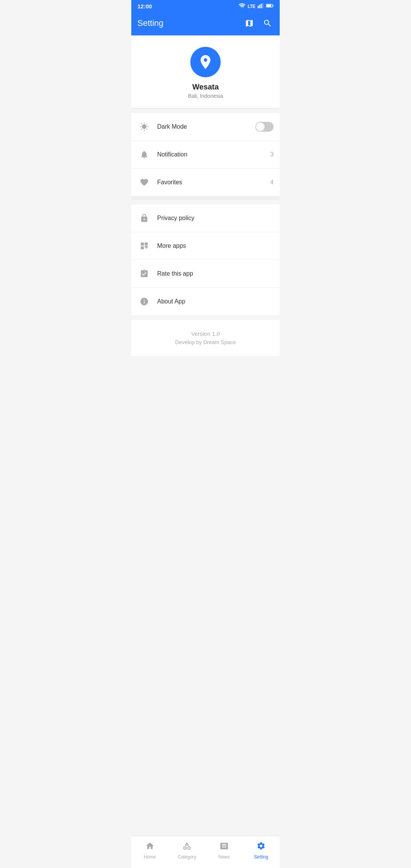 The width and height of the screenshot is (411, 868). What do you see at coordinates (215, 246) in the screenshot?
I see `more-apps-label: More apps` at bounding box center [215, 246].